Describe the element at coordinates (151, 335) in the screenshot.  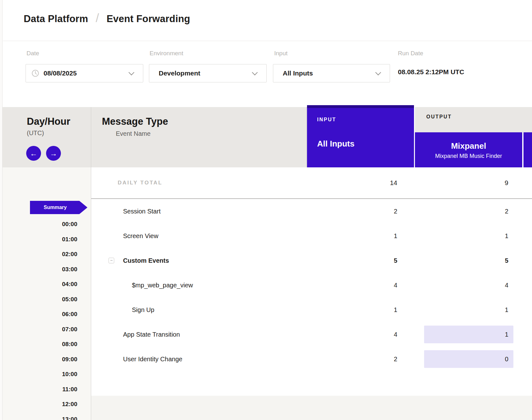
I see `row-label: App State Transition` at that location.